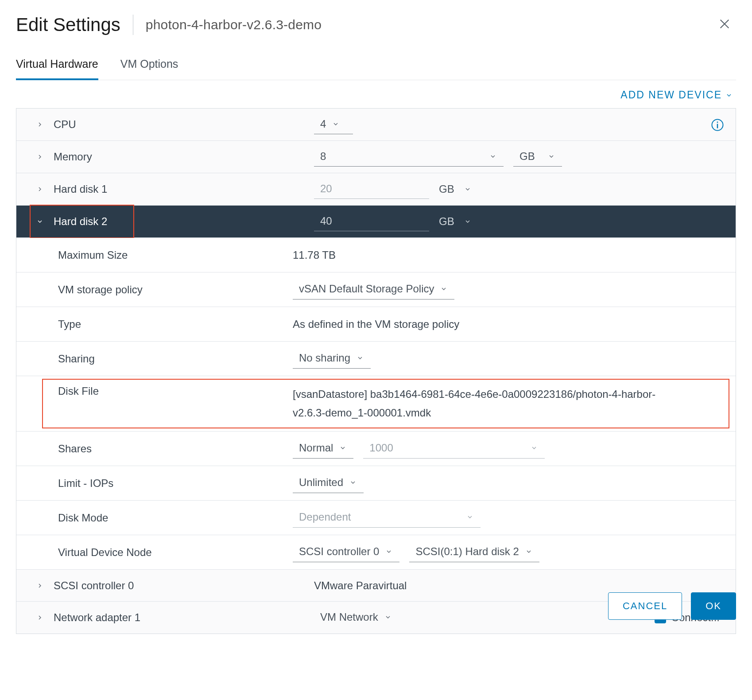  What do you see at coordinates (175, 359) in the screenshot?
I see `sharing-label: Sharing` at bounding box center [175, 359].